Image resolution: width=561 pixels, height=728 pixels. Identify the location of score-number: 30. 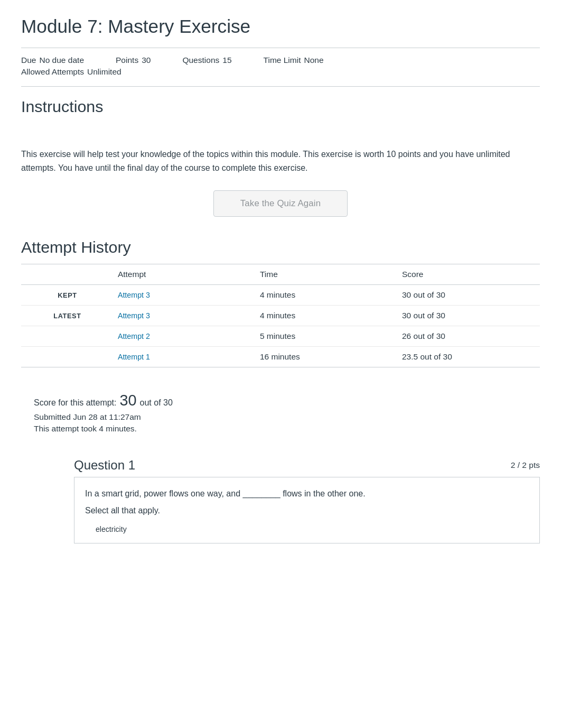
(128, 401).